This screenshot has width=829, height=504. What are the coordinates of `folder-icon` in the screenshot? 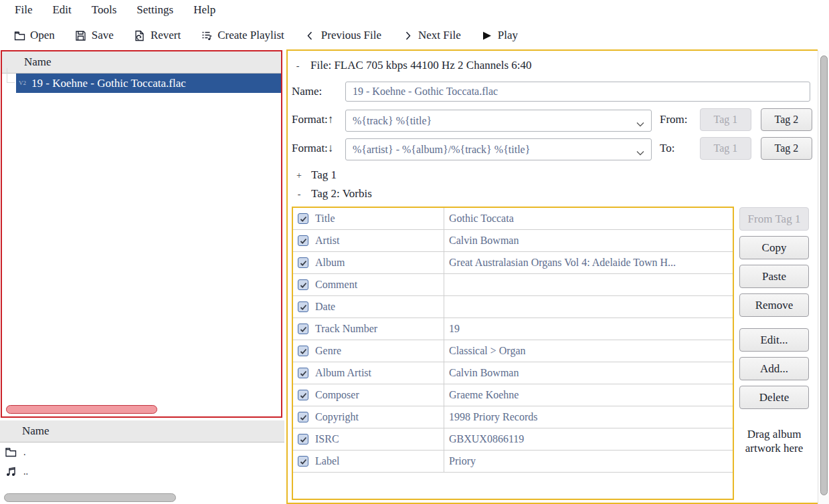 It's located at (19, 35).